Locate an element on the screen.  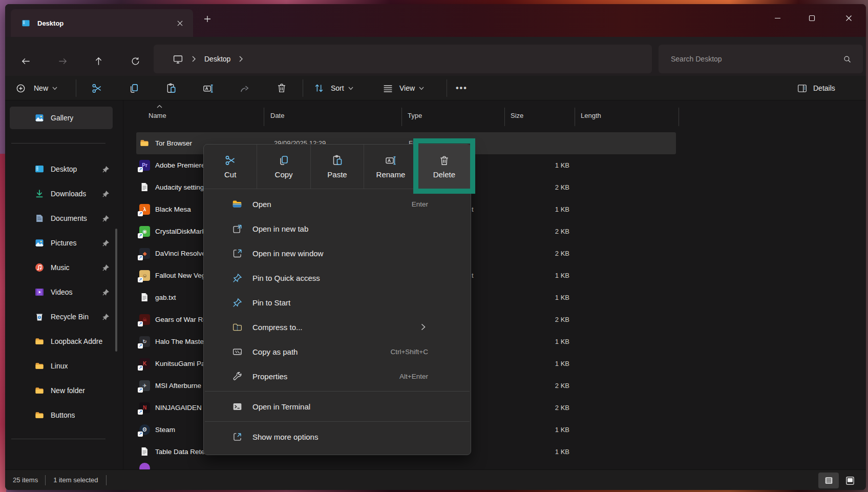
quick-action-label: Cut is located at coordinates (230, 174).